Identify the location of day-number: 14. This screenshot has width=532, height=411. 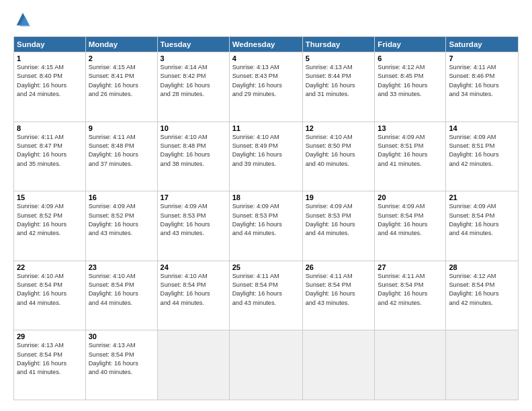
(482, 128).